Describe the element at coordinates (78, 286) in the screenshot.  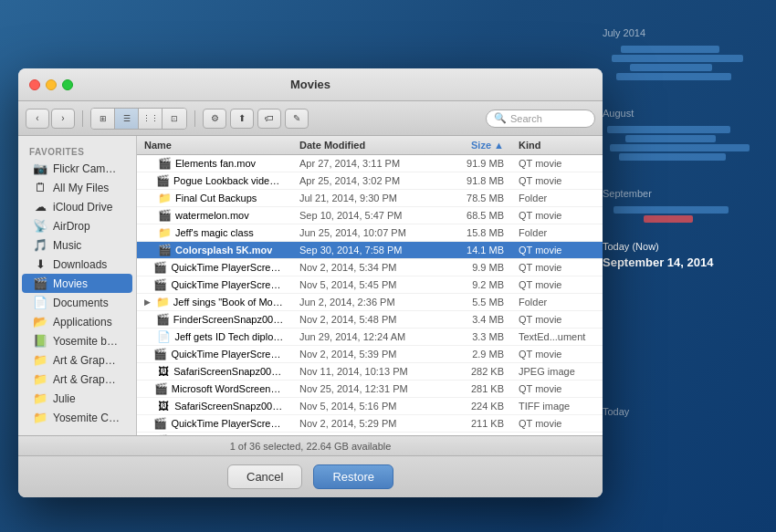
I see `sidebar: Favorites 📷 Flickr Camera... 🗒 All My Fi…` at that location.